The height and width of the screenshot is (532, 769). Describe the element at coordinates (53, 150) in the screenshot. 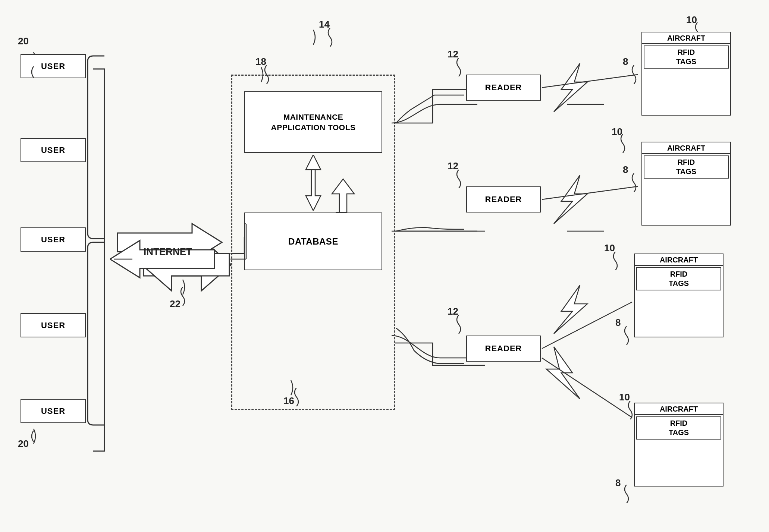

I see `user-box-2: USER` at that location.